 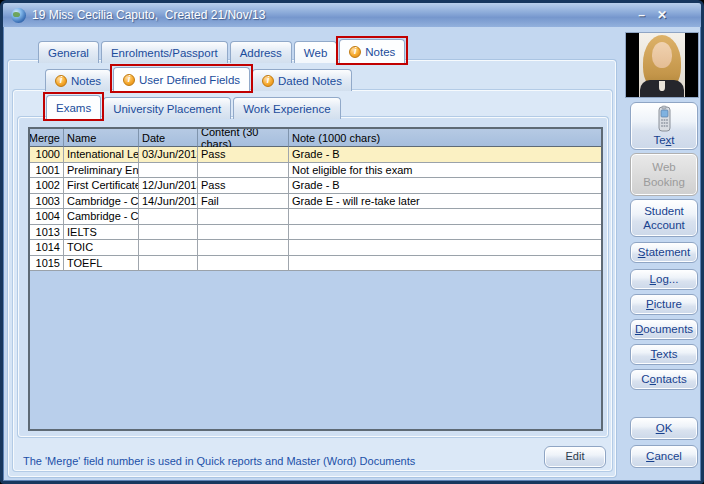 I want to click on table-row: 1004Cambridge - C, so click(x=316, y=217).